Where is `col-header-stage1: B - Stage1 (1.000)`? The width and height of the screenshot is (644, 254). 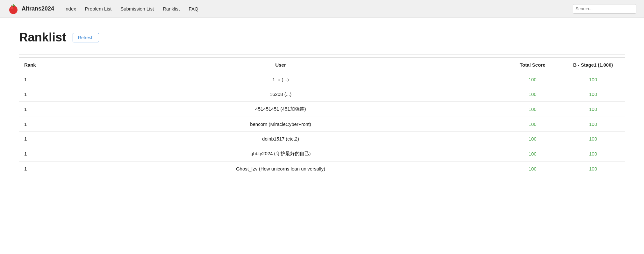
col-header-stage1: B - Stage1 (1.000) is located at coordinates (593, 65).